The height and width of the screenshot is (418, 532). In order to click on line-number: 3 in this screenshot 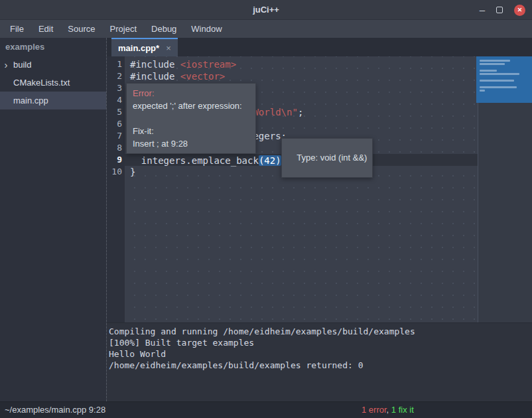, I will do `click(114, 88)`.